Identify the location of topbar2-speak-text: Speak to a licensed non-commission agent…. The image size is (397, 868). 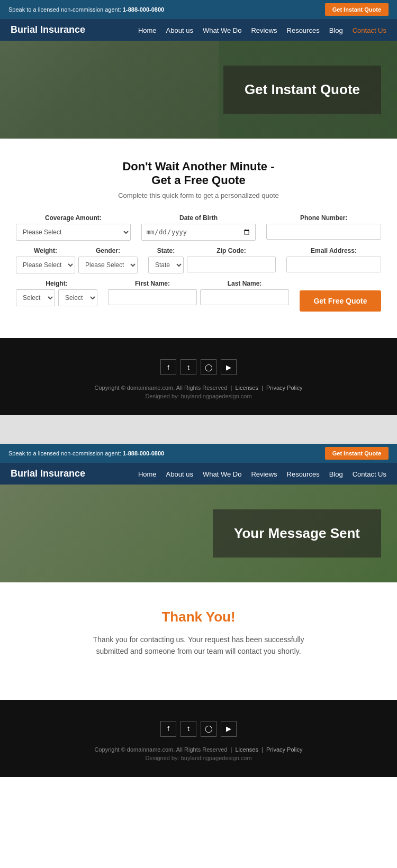
(86, 453).